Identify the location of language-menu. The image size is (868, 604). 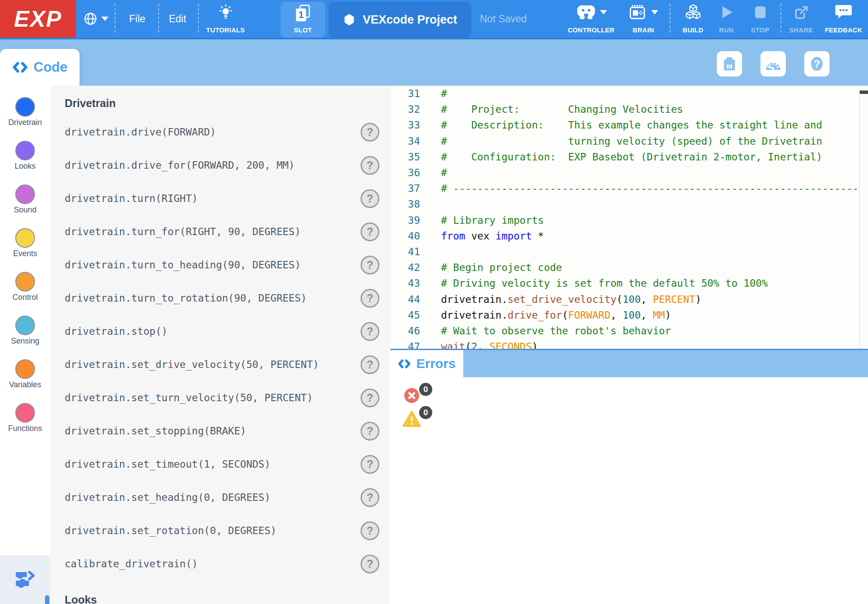
(96, 19).